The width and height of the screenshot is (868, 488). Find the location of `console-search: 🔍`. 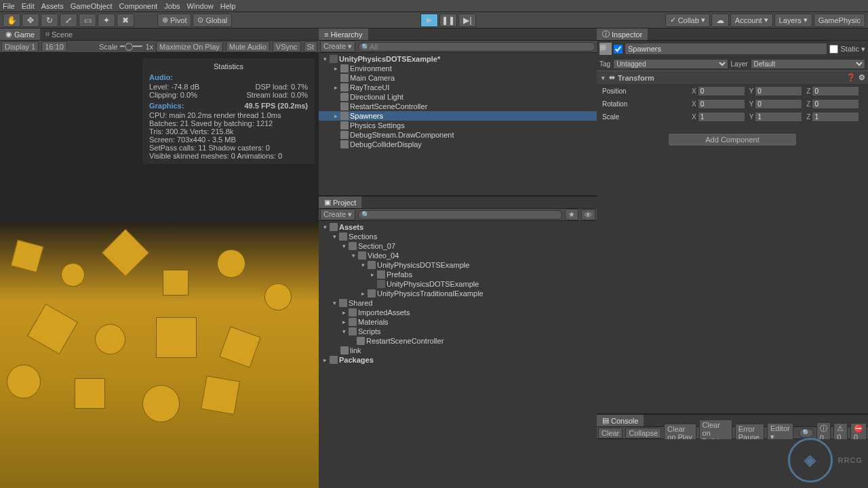

console-search: 🔍 is located at coordinates (806, 433).